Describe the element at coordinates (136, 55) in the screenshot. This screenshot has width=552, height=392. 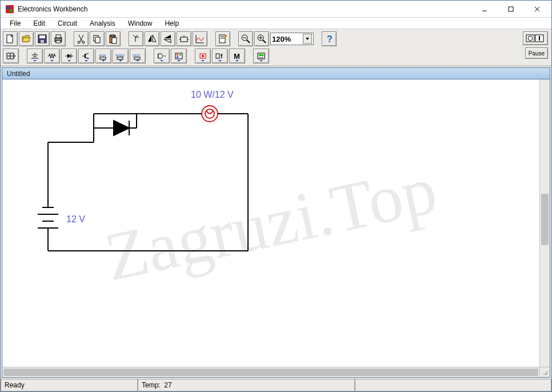
I see `svg-text: DIGIT` at that location.